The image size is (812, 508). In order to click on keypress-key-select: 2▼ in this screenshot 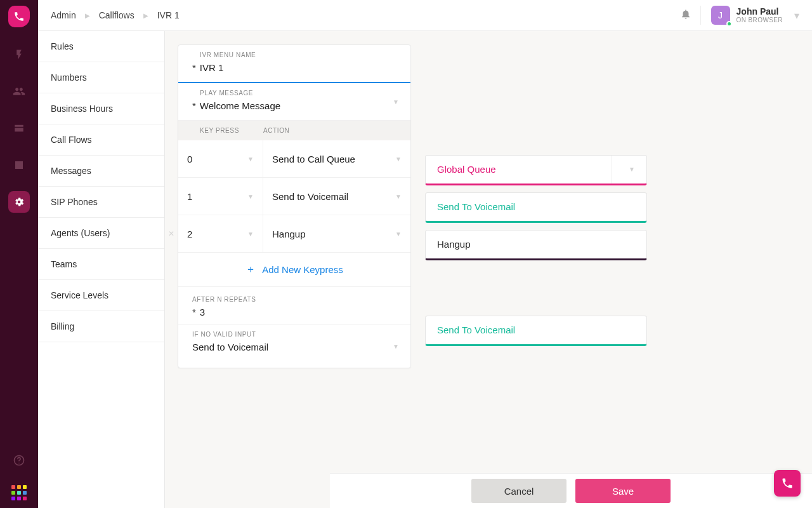, I will do `click(221, 234)`.